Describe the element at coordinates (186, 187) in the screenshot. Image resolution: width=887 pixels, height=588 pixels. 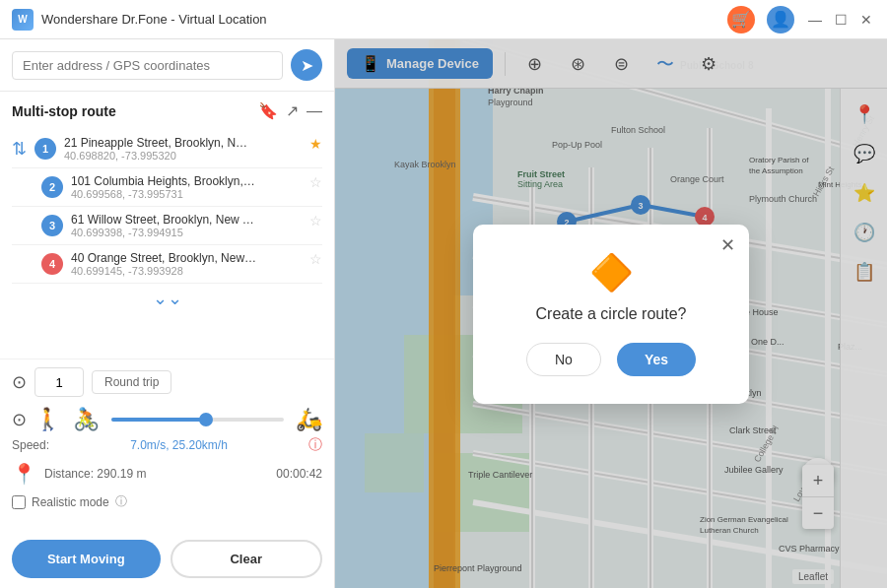
I see `stop-text-2: 101 Columbia Heights, Brooklyn, Ne... 40…` at that location.